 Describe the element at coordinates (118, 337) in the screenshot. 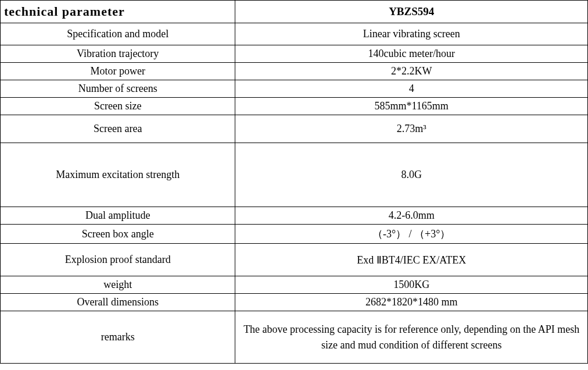

I see `param-label: remarks` at that location.